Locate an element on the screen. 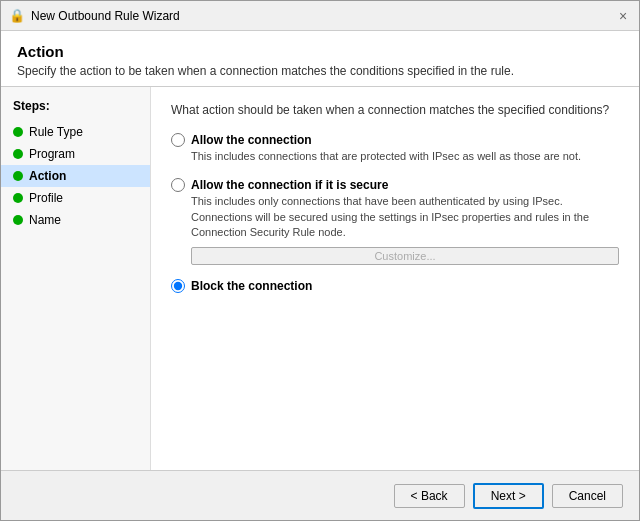 This screenshot has height=521, width=640. sidebar-item-action: Action is located at coordinates (76, 176).